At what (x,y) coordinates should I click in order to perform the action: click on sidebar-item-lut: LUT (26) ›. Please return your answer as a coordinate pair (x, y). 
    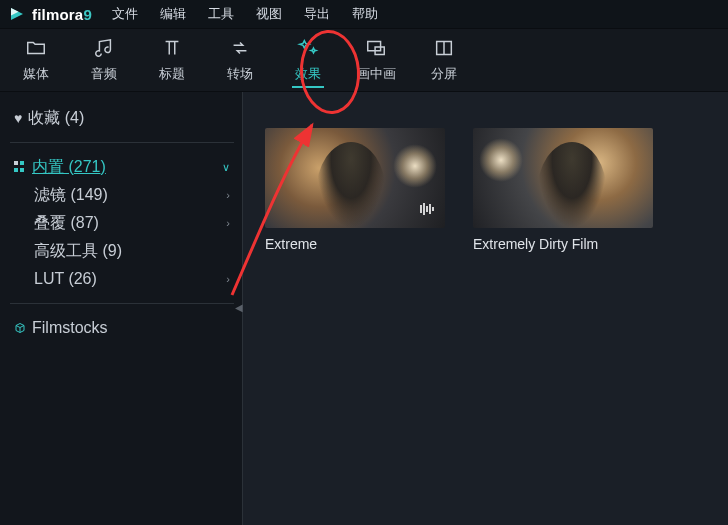
    Looking at the image, I should click on (132, 279).